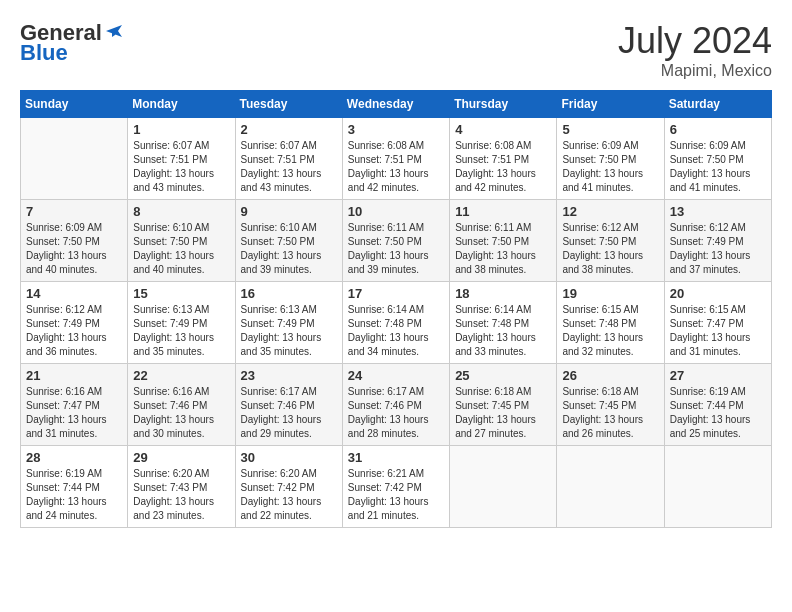 Image resolution: width=792 pixels, height=612 pixels. I want to click on day-info: Sunrise: 6:12 AMSunset: 7:49 PMDaylight:…, so click(74, 331).